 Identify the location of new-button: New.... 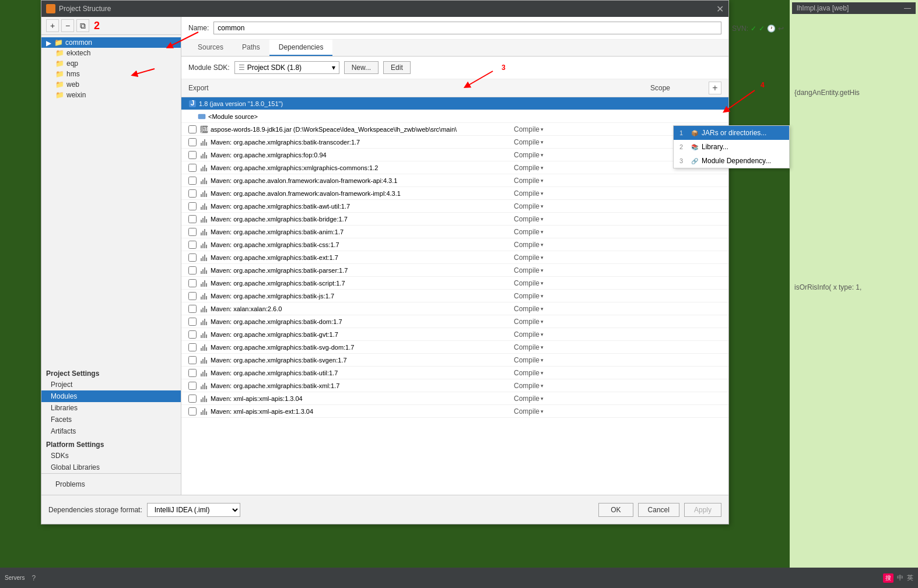
(362, 68).